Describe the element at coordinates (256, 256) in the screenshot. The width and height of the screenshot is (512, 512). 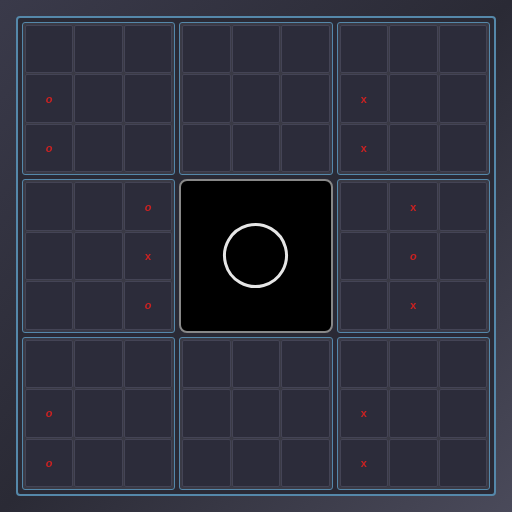
I see `big-o-symbol` at that location.